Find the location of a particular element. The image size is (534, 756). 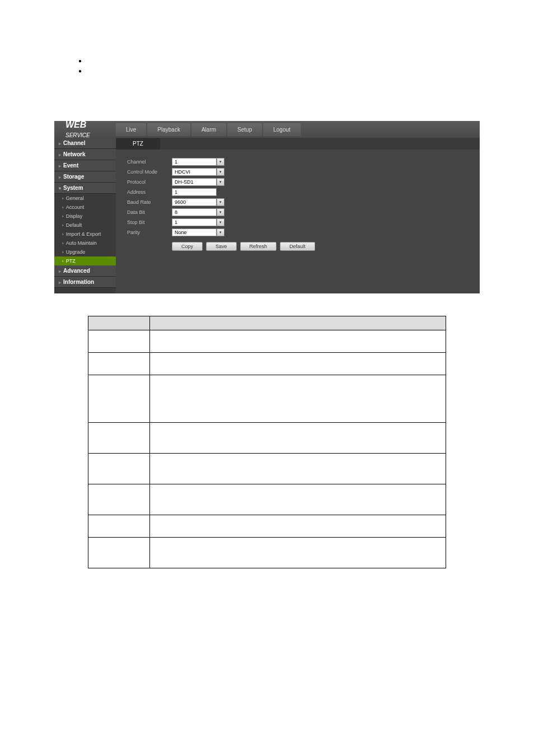

nav-tab-live: Live is located at coordinates (131, 130).